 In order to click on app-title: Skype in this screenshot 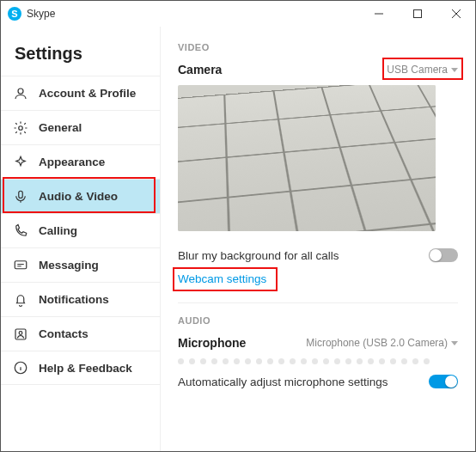, I will do `click(41, 14)`.